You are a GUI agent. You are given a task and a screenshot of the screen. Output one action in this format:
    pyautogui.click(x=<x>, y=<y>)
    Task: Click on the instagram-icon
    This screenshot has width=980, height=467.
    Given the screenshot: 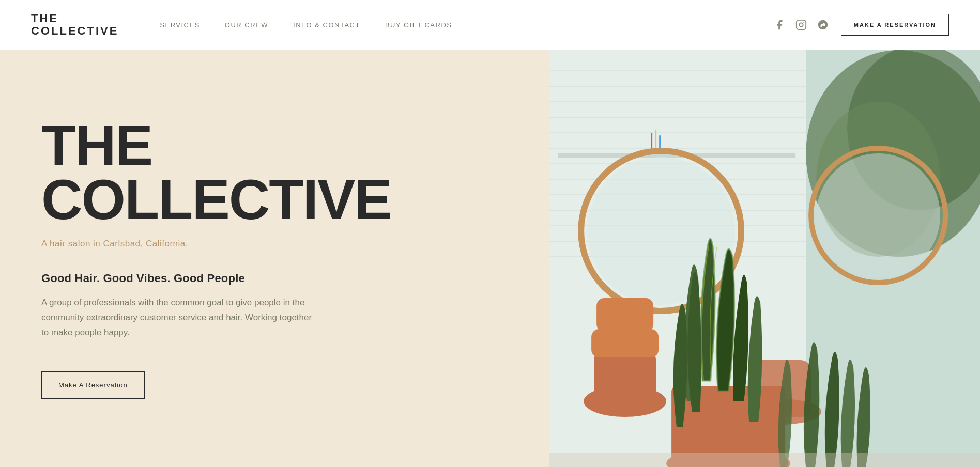 What is the action you would take?
    pyautogui.click(x=801, y=25)
    